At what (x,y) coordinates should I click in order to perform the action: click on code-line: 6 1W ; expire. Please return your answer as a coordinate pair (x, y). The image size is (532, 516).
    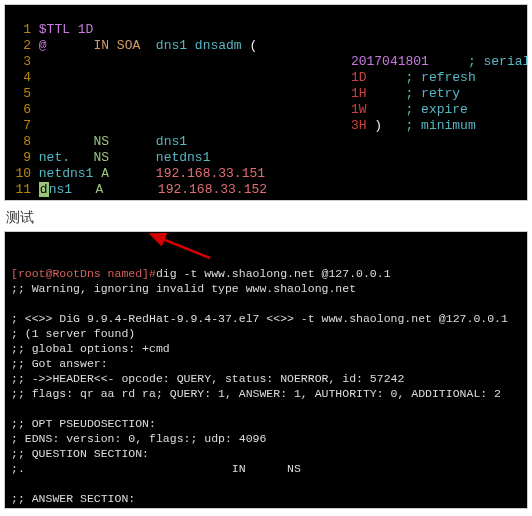
    Looking at the image, I should click on (266, 110).